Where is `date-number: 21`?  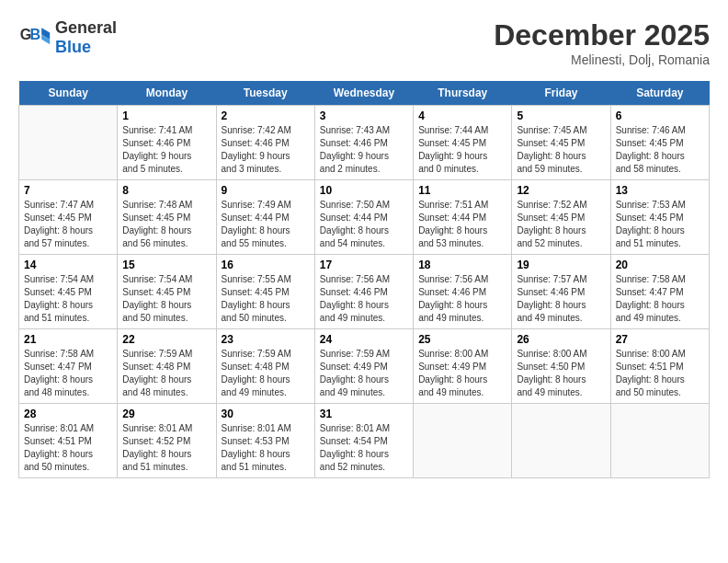
date-number: 21 is located at coordinates (68, 339).